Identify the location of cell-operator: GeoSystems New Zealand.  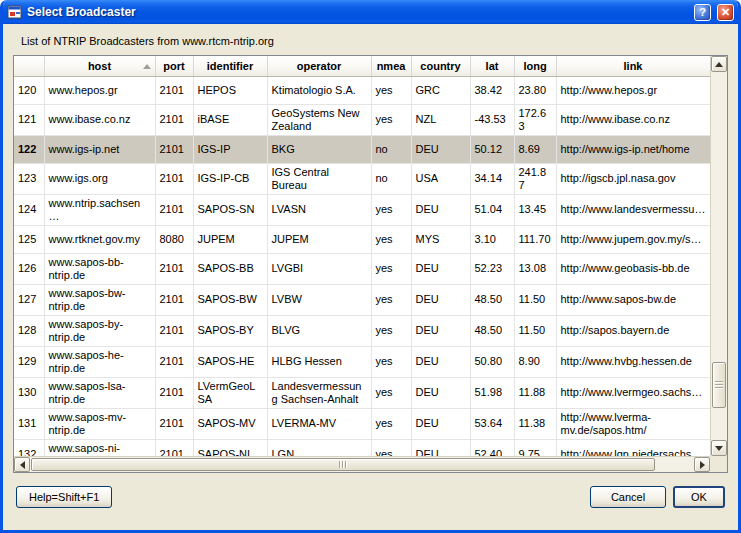
(319, 120).